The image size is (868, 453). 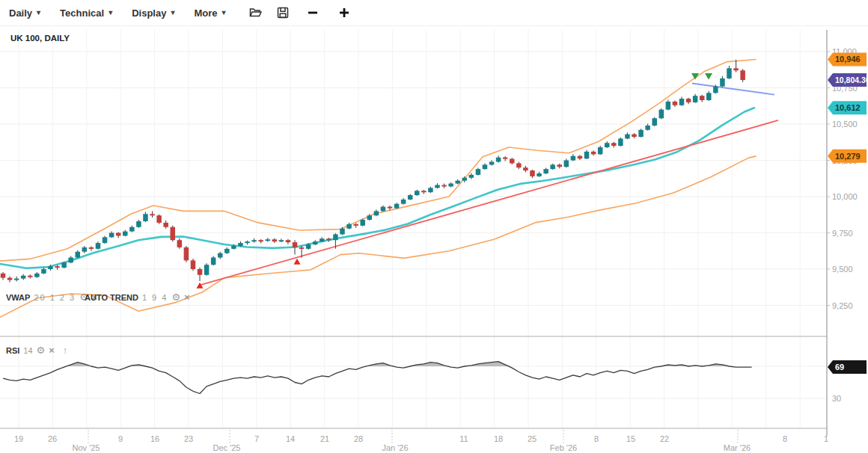 What do you see at coordinates (843, 225) in the screenshot?
I see `price-axis: 11,00010,75010,50010,25010,0009,7509,500…` at bounding box center [843, 225].